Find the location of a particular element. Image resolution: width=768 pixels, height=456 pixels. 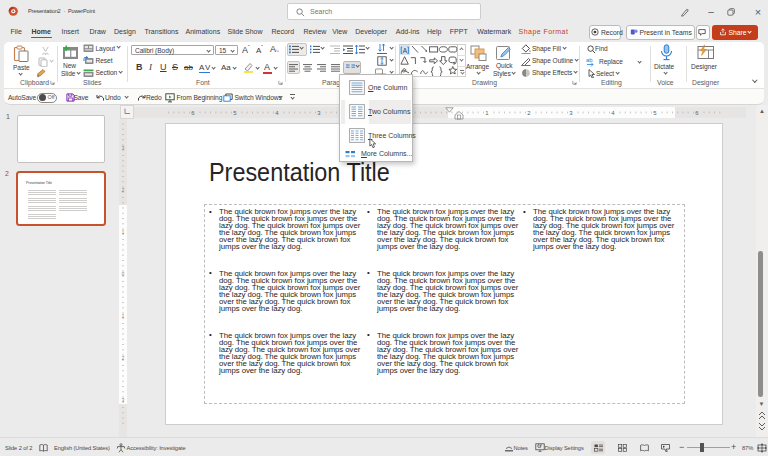

svg-text: A is located at coordinates (406, 50).